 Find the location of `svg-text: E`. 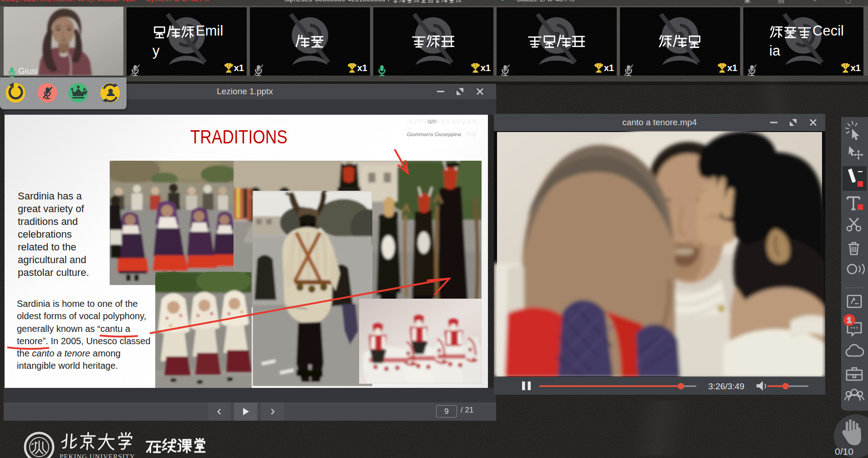

svg-text: E is located at coordinates (33, 435).